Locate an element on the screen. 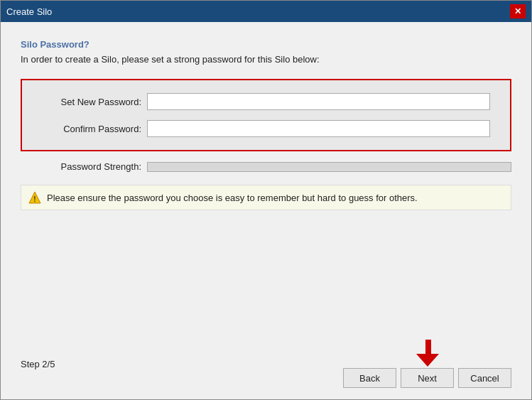 This screenshot has width=532, height=400. warning-text: Please ensure the password you choose is… is located at coordinates (232, 198).